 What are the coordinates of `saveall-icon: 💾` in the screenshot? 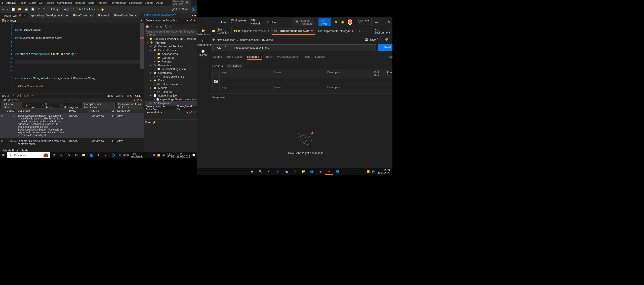 It's located at (33, 9).